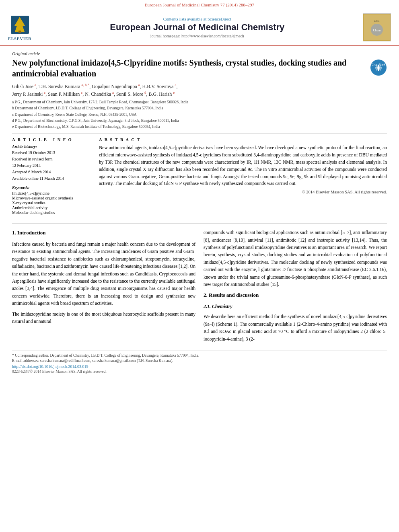 This screenshot has height=532, width=399. Describe the element at coordinates (200, 224) in the screenshot. I see `section-divider` at that location.